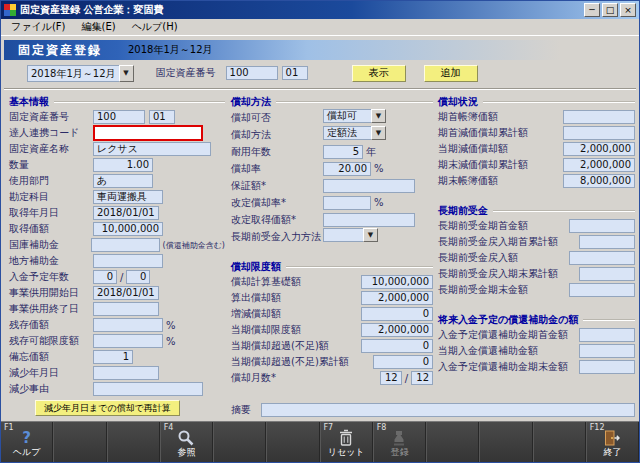  Describe the element at coordinates (155, 27) in the screenshot. I see `menu-help: ヘルプ(H)` at that location.